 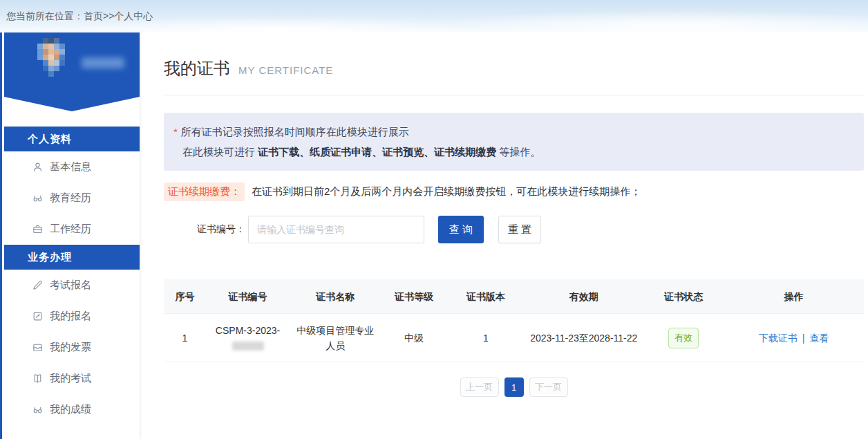 What do you see at coordinates (1, 236) in the screenshot?
I see `left-accent-strip` at bounding box center [1, 236].